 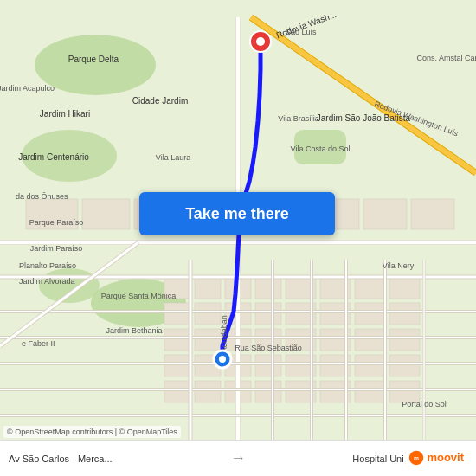 I want to click on svg-text: Parque Paraíso, so click(x=57, y=222).